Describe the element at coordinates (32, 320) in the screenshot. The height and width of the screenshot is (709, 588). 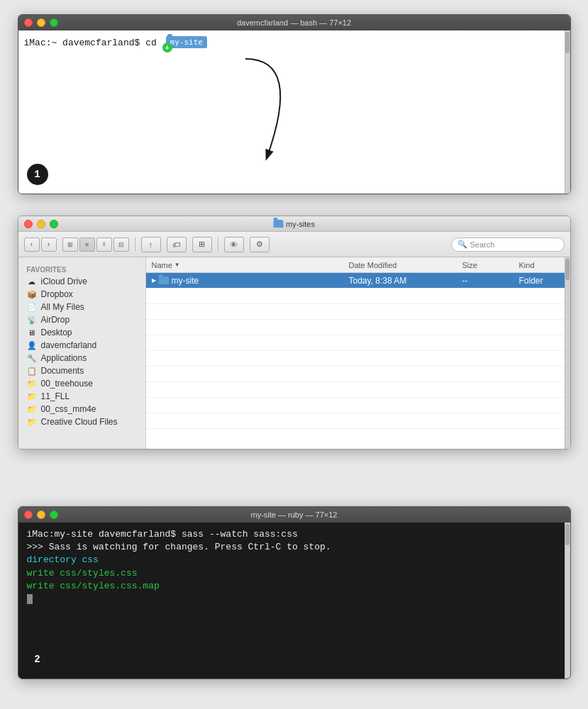
I see `airdrop-icon: 📡` at that location.